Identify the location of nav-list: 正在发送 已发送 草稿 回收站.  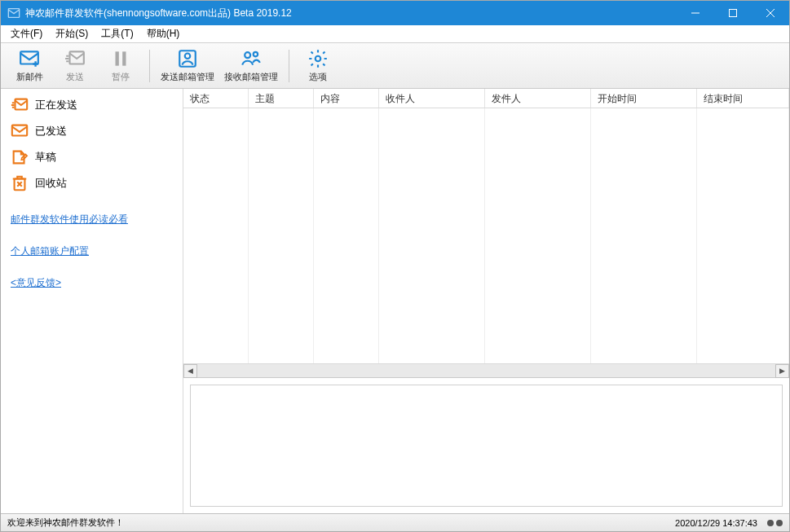
(91, 144).